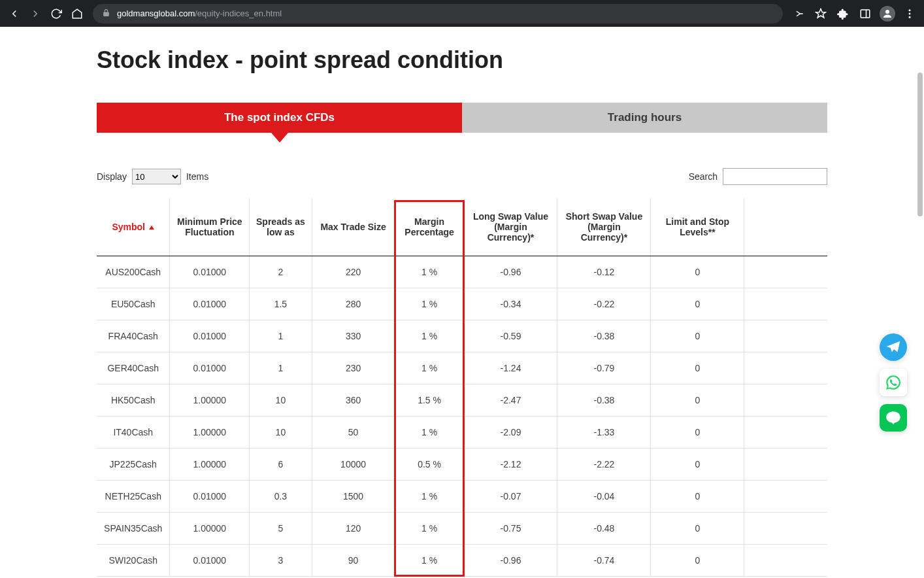 The height and width of the screenshot is (578, 924). What do you see at coordinates (281, 561) in the screenshot?
I see `cell-spreads: 3` at bounding box center [281, 561].